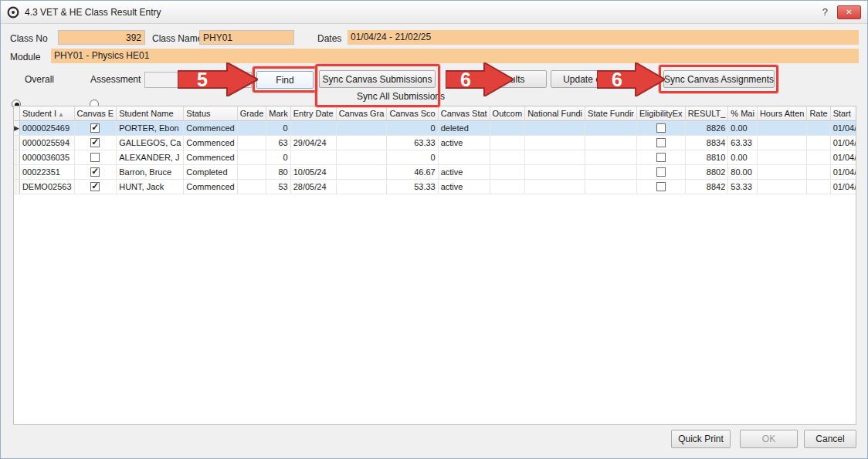  What do you see at coordinates (661, 113) in the screenshot?
I see `column-header-eligibility: EligibilityEx` at bounding box center [661, 113].